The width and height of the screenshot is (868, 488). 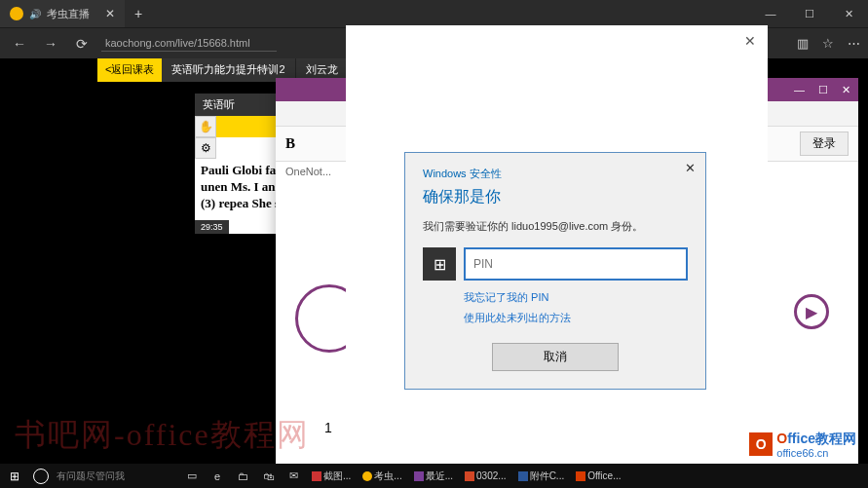 I want to click on cortana-icon, so click(x=41, y=476).